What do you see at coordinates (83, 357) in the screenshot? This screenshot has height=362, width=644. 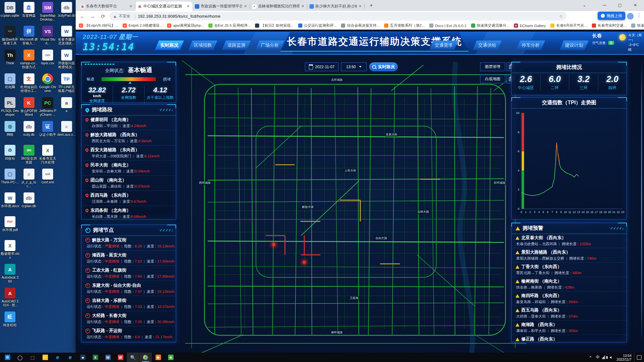 I see `taskbar-app-dark: ■` at bounding box center [83, 357].